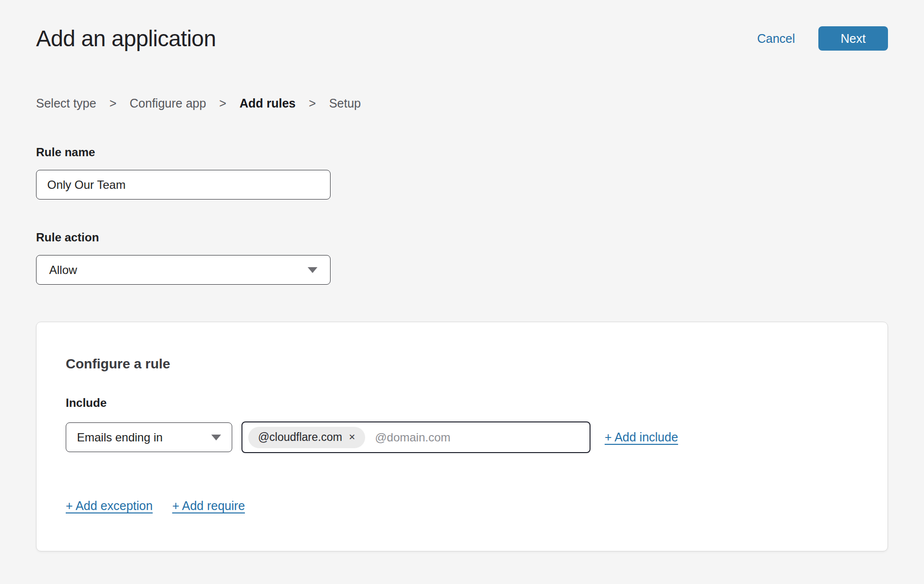  What do you see at coordinates (307, 438) in the screenshot?
I see `email-domain-chip: @cloudflare.com ✕` at bounding box center [307, 438].